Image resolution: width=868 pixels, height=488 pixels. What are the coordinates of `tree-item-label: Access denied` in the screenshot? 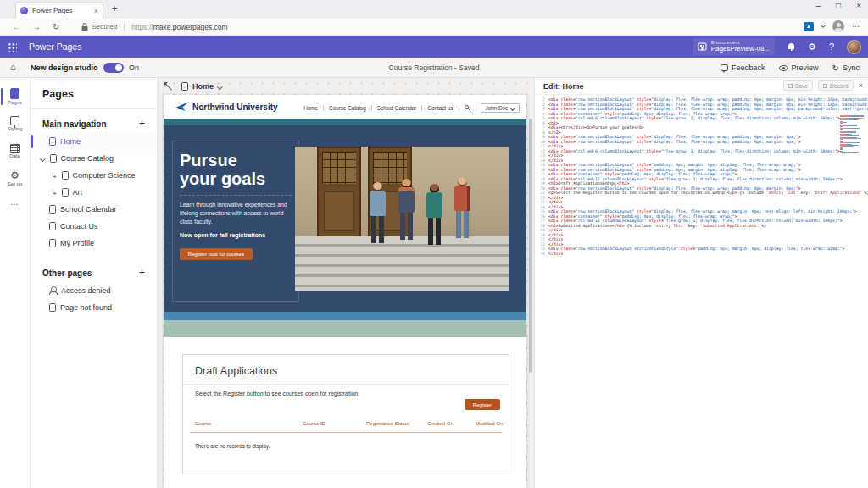 It's located at (86, 291).